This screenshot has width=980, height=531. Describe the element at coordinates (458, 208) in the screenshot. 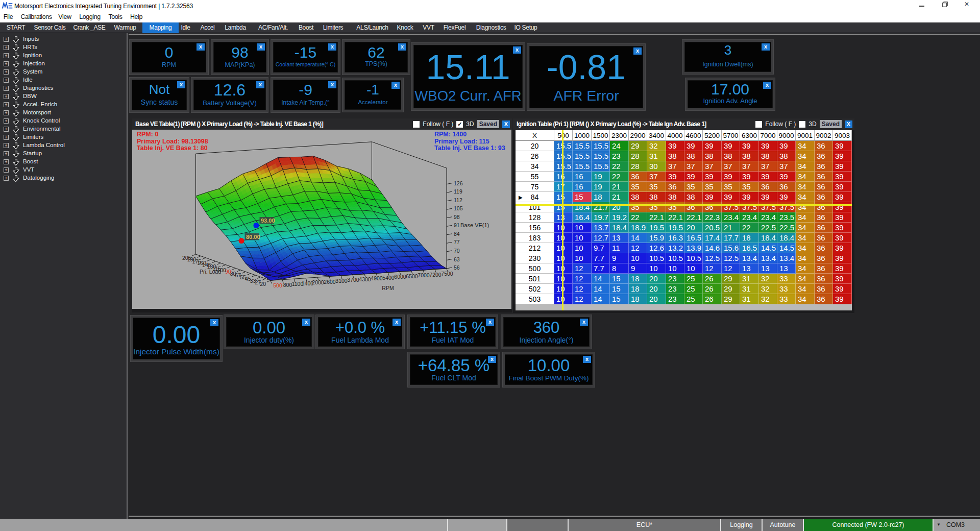

I see `svg-text: 105` at that location.